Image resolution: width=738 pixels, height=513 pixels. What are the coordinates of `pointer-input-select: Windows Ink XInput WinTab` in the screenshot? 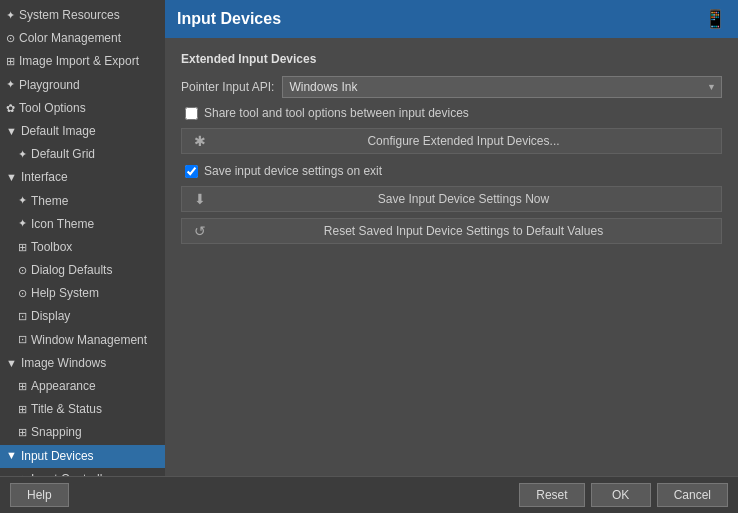 It's located at (502, 87).